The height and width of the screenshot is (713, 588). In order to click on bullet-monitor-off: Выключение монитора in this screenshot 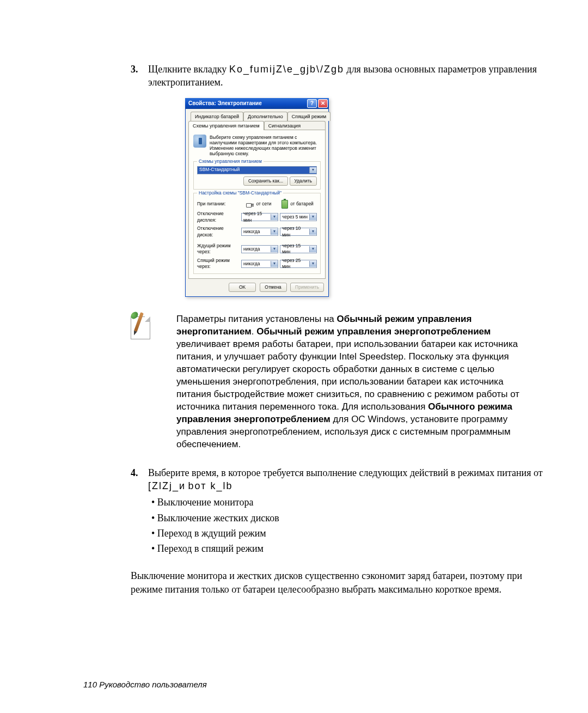, I will do `click(348, 502)`.